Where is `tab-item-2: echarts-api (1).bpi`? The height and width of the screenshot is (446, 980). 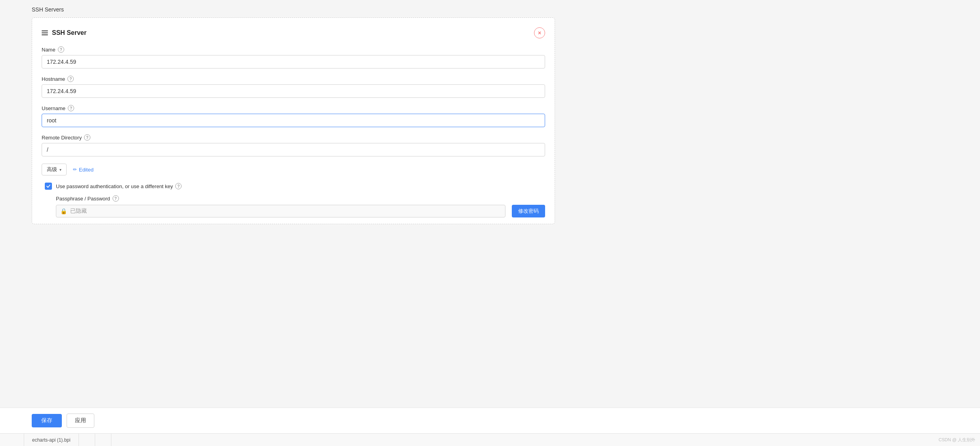 tab-item-2: echarts-api (1).bpi is located at coordinates (52, 440).